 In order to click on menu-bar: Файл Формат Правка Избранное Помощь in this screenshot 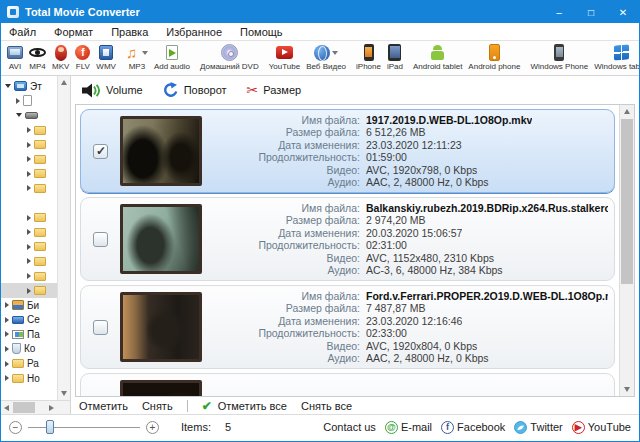, I will do `click(320, 32)`.